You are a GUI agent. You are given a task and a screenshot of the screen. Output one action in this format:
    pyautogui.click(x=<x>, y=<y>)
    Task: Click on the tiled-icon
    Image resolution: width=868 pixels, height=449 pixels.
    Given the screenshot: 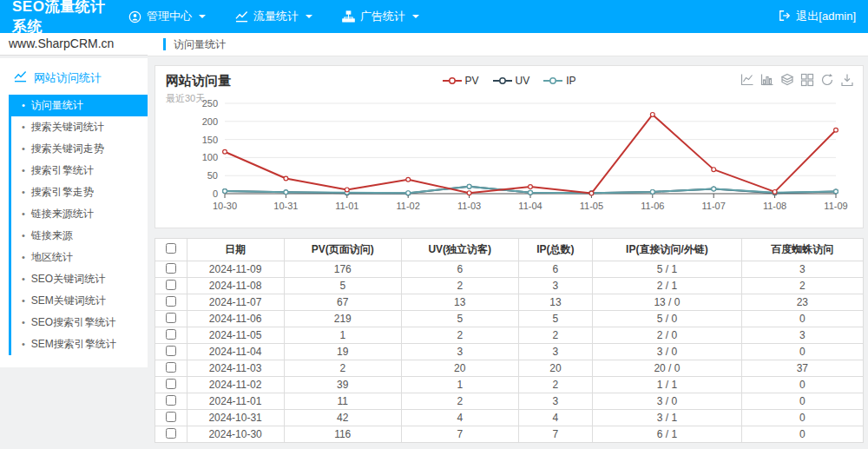 What is the action you would take?
    pyautogui.click(x=807, y=80)
    